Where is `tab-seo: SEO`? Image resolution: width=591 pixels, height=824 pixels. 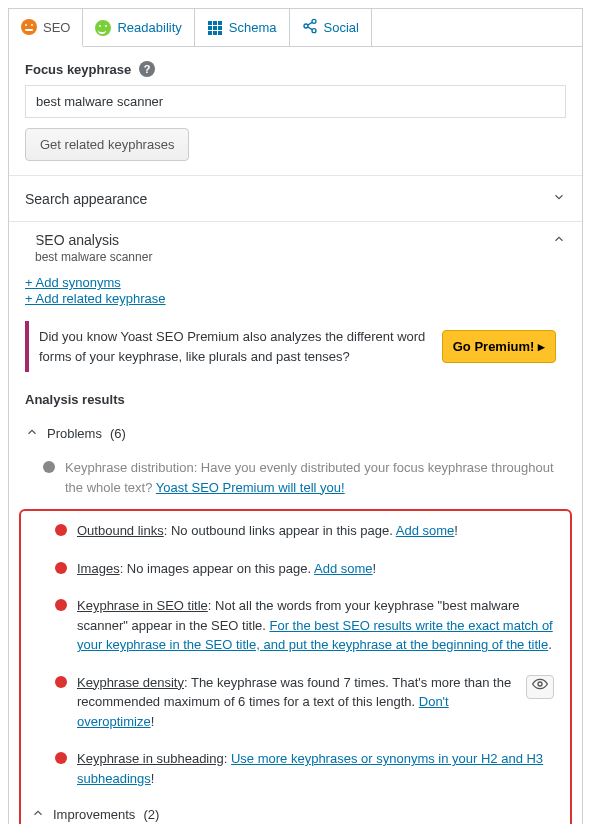
tab-seo: SEO is located at coordinates (46, 28).